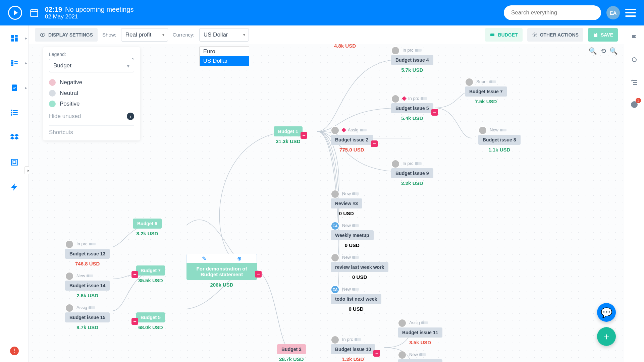 The width and height of the screenshot is (644, 362). Describe the element at coordinates (606, 312) in the screenshot. I see `chat-fab: 💬` at that location.